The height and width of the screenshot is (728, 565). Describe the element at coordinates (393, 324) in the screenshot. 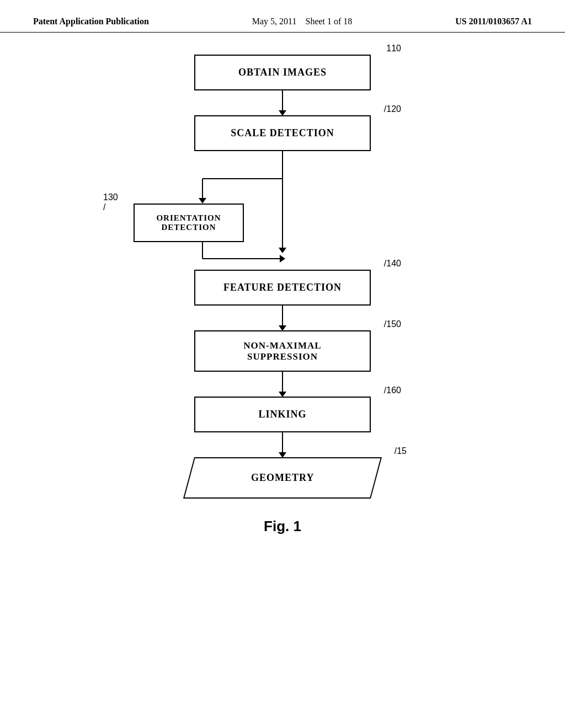

I see `ref-150: /150` at that location.